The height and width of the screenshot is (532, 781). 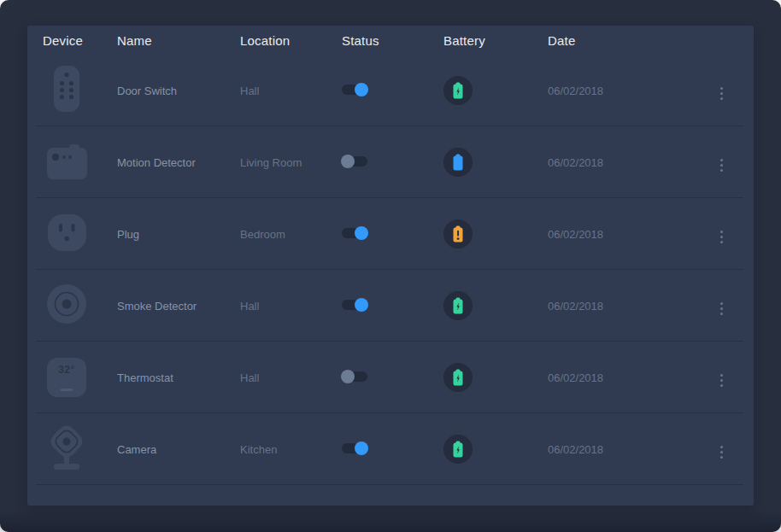 What do you see at coordinates (67, 447) in the screenshot?
I see `camera-icon` at bounding box center [67, 447].